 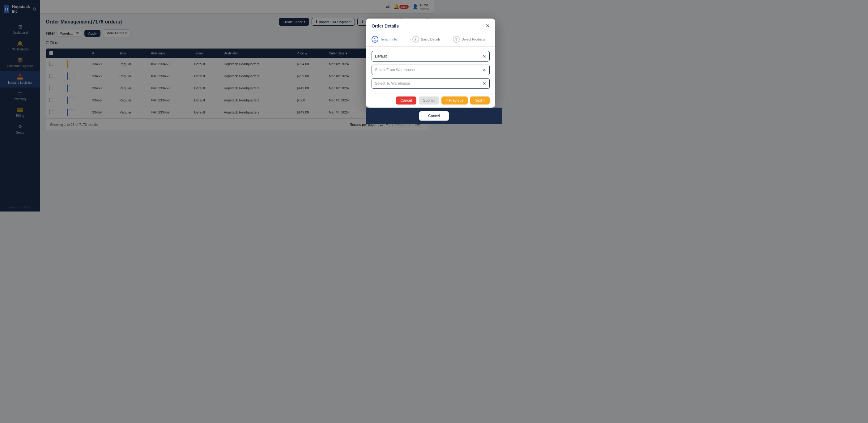 What do you see at coordinates (416, 39) in the screenshot?
I see `step-2-number: 2` at bounding box center [416, 39].